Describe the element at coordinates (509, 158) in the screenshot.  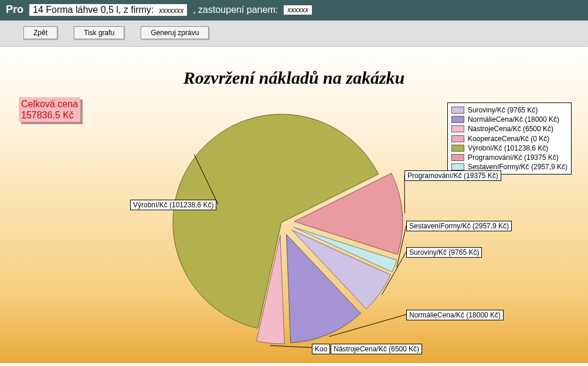
I see `legend-item: Programování/Kč (19375 Kč)` at that location.